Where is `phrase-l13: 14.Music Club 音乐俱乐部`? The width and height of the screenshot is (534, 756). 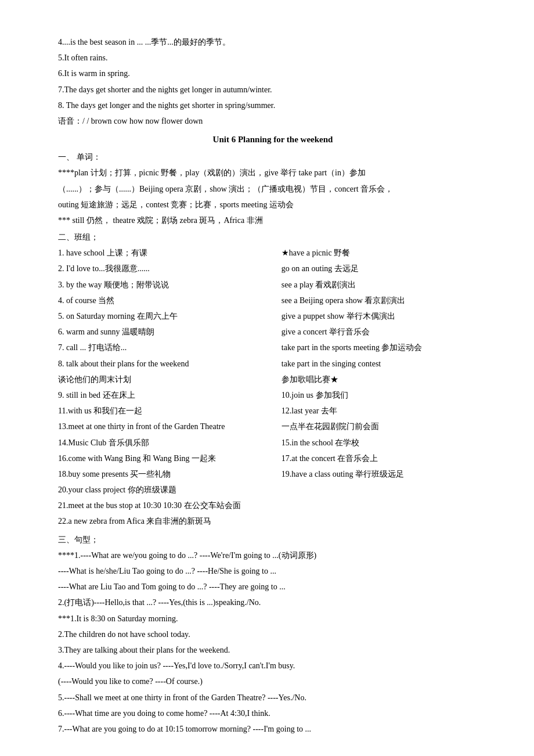
phrase-l13: 14.Music Club 音乐俱乐部 is located at coordinates (167, 442).